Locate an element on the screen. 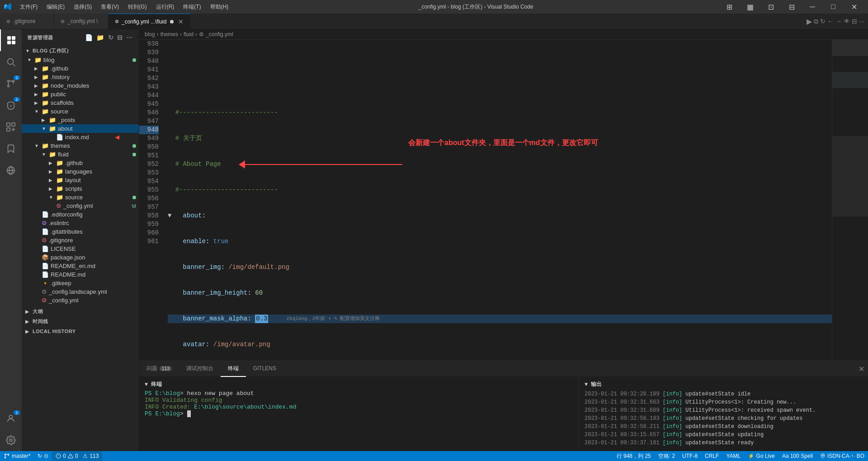 This screenshot has height=461, width=868. tree-eslintrc: ⚙ .eslintrc is located at coordinates (80, 223).